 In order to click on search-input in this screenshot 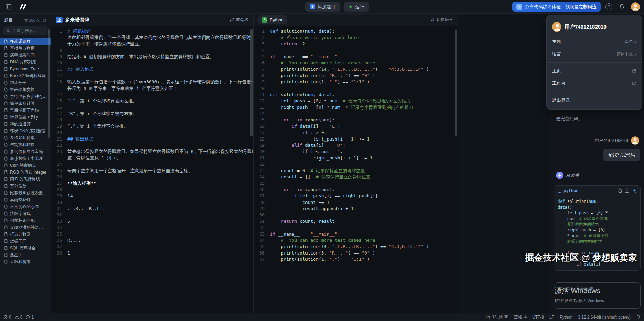, I will do `click(28, 31)`.